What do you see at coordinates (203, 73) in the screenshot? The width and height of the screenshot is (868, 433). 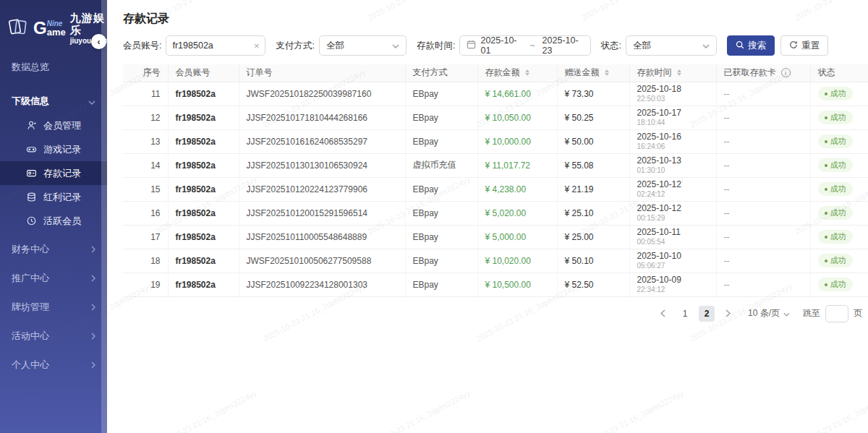 I see `column-header: 会员账号` at bounding box center [203, 73].